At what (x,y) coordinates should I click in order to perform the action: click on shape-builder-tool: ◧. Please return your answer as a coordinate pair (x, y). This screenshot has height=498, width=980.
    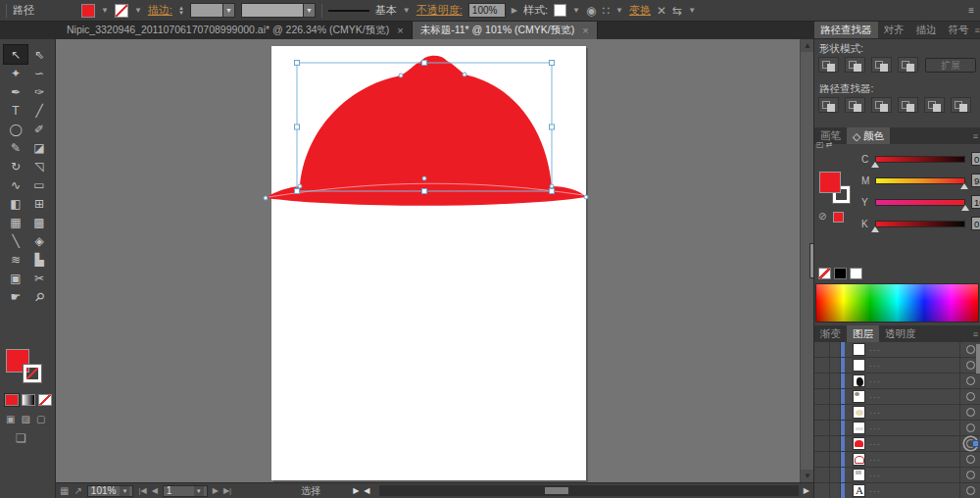
    Looking at the image, I should click on (16, 204).